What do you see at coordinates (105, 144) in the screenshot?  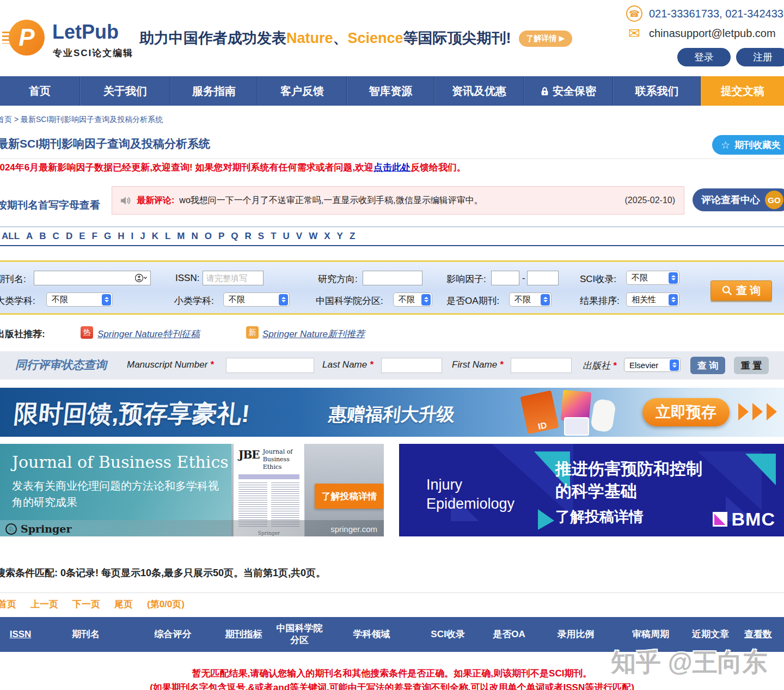 I see `page-title: 最新SCI期刊影响因子查询及投稿分析系统` at bounding box center [105, 144].